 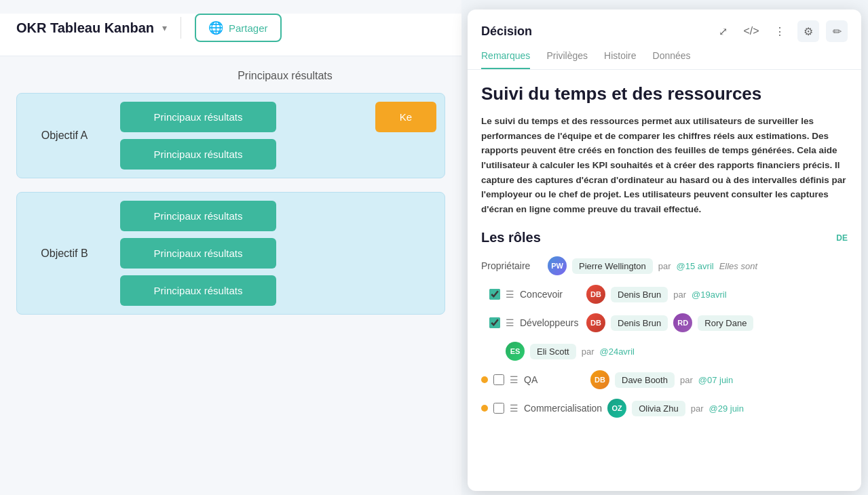 What do you see at coordinates (485, 380) in the screenshot?
I see `dot-orange-qa` at bounding box center [485, 380].